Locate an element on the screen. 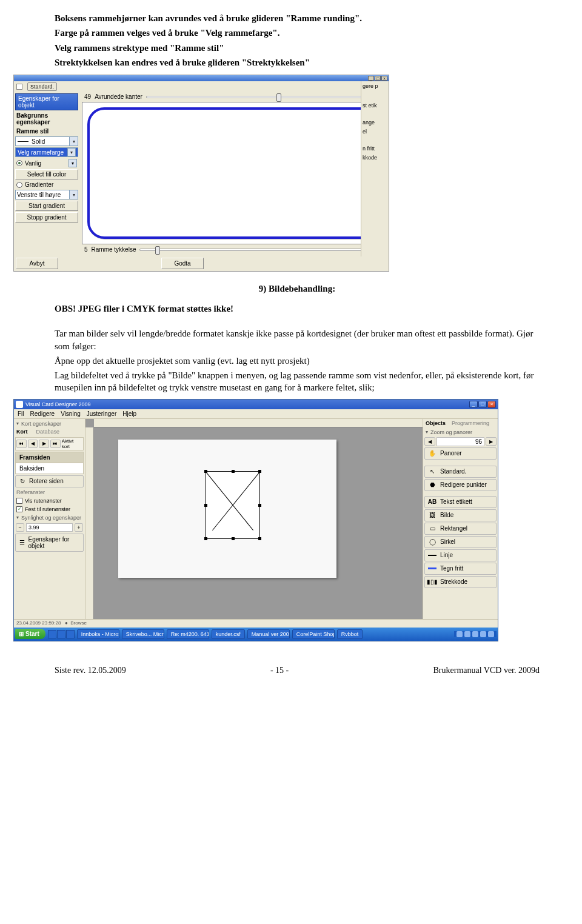 This screenshot has height=924, width=582. radio-gradients: Gradienter is located at coordinates (47, 184).